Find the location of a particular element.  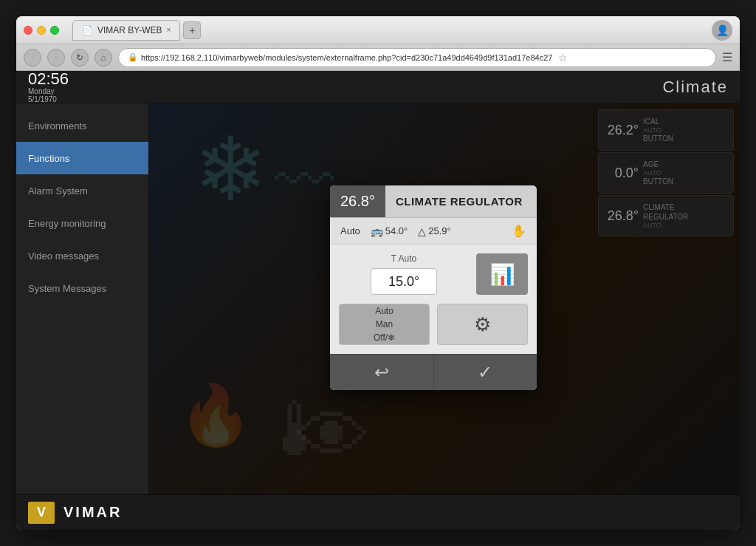

browser-menu-button: ☰ is located at coordinates (727, 58).